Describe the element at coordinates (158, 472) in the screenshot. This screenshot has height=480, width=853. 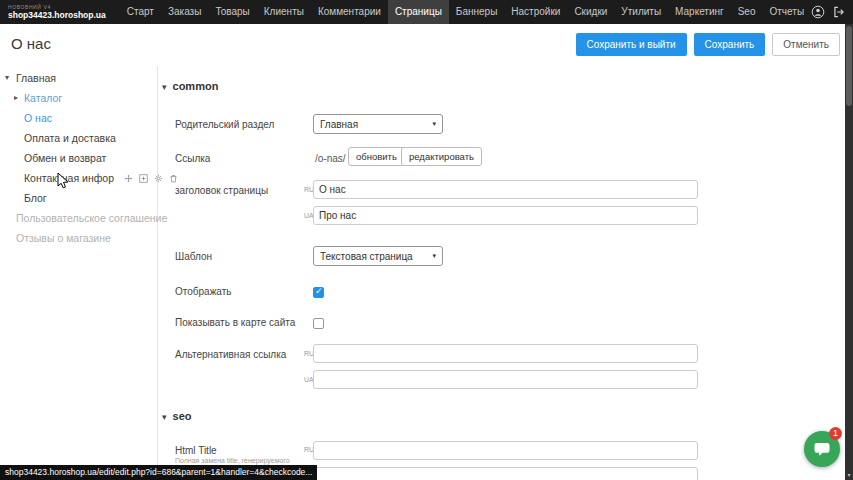
I see `status-url-tooltip: shop34423.horoshop.ua/edit/edit.php?id=6…` at that location.